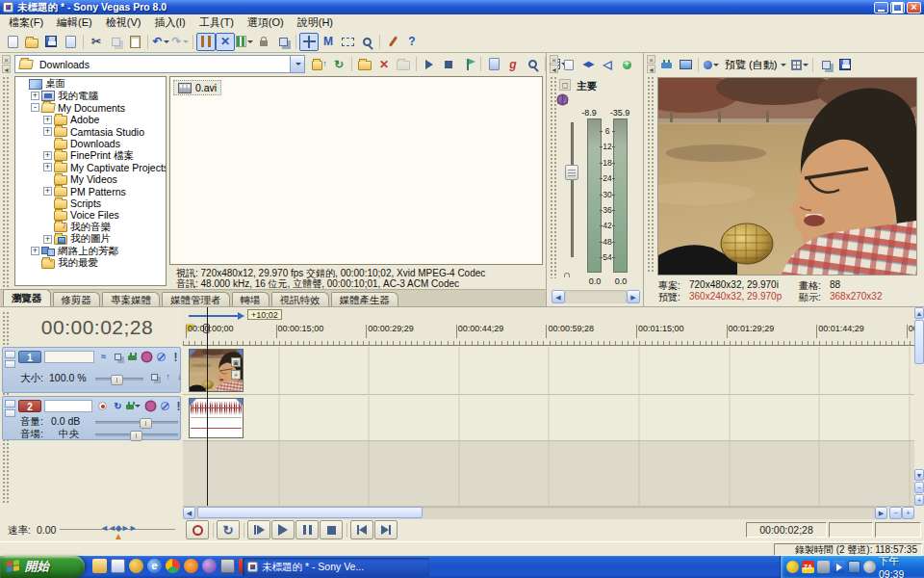 The width and height of the screenshot is (924, 578). Describe the element at coordinates (808, 566) in the screenshot. I see `zonealarm-icon: ZA` at that location.